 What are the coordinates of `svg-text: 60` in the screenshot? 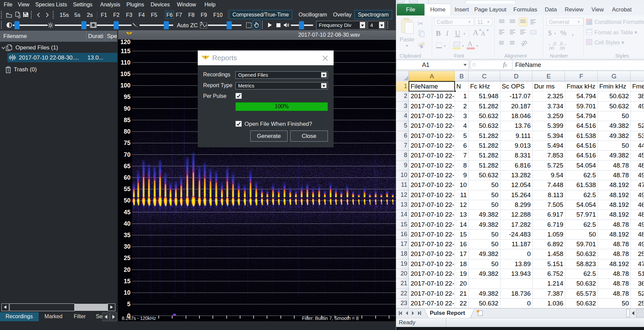 It's located at (127, 178).